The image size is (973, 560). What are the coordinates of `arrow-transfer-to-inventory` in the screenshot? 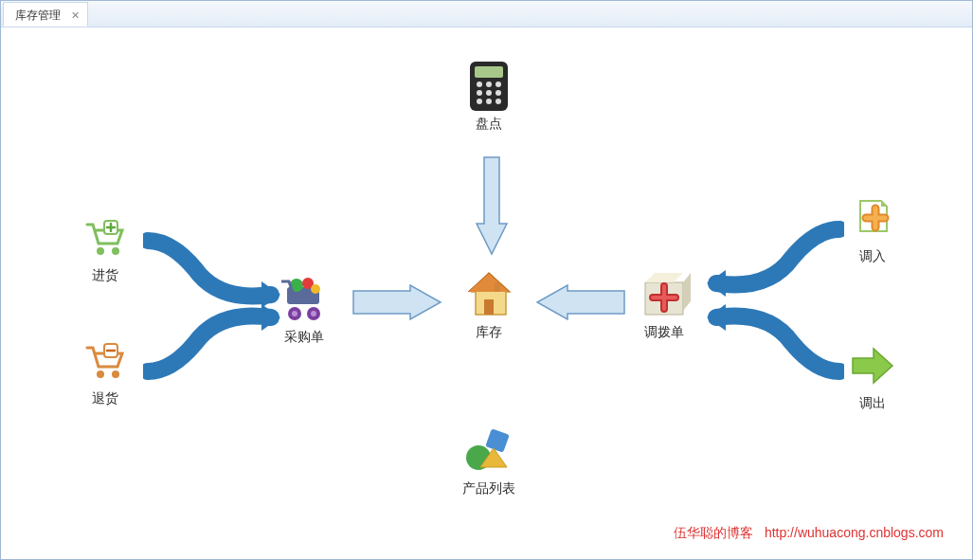 It's located at (579, 302).